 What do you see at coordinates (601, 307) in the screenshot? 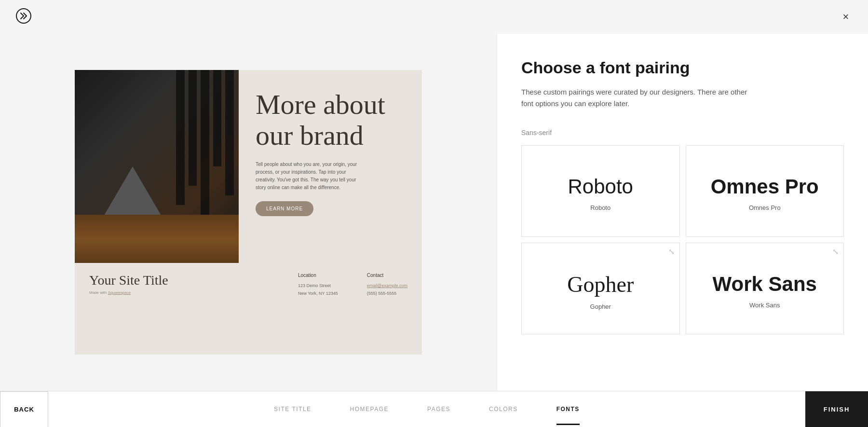
I see `font-name-gopher: Gopher` at bounding box center [601, 307].